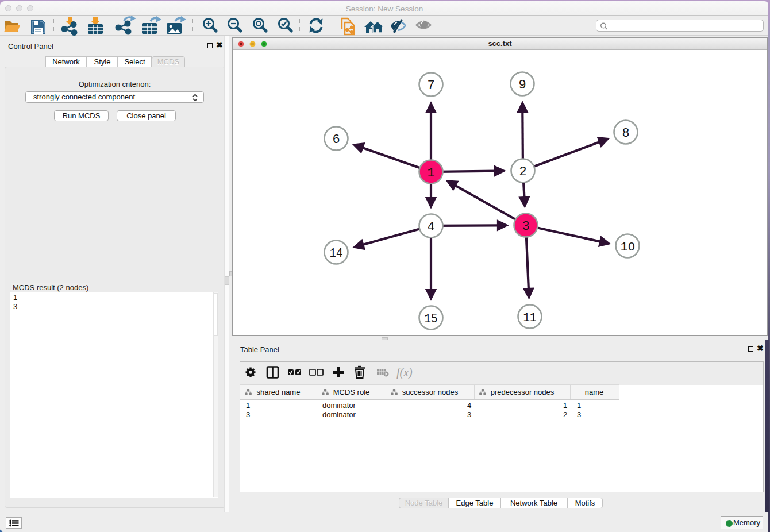 The image size is (770, 532). I want to click on svg-text: 2, so click(523, 172).